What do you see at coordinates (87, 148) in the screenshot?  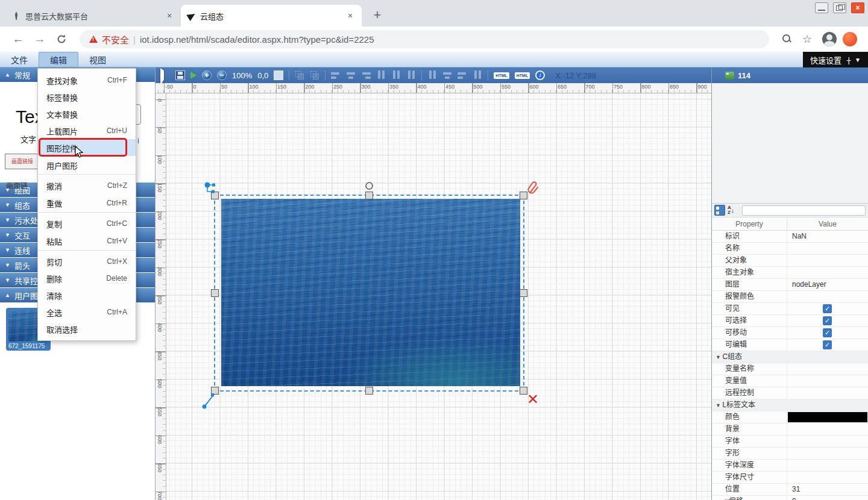 I see `edit-menu-item: 图形控件` at bounding box center [87, 148].